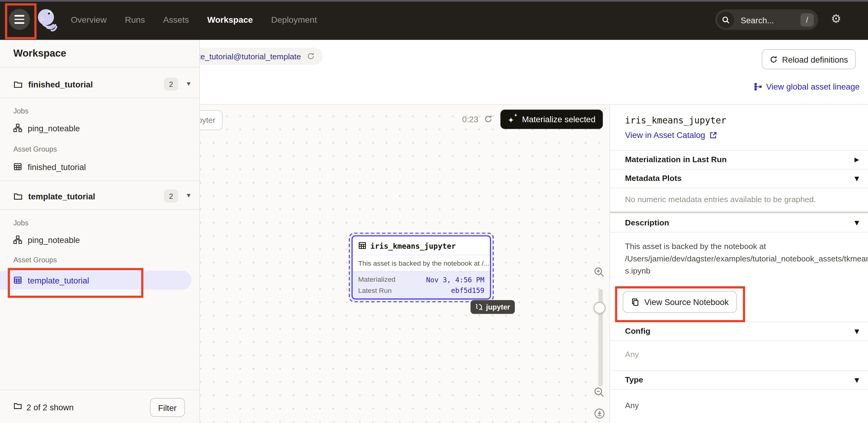 Image resolution: width=868 pixels, height=423 pixels. What do you see at coordinates (809, 59) in the screenshot?
I see `reload-definitions-button: Reload definitions` at bounding box center [809, 59].